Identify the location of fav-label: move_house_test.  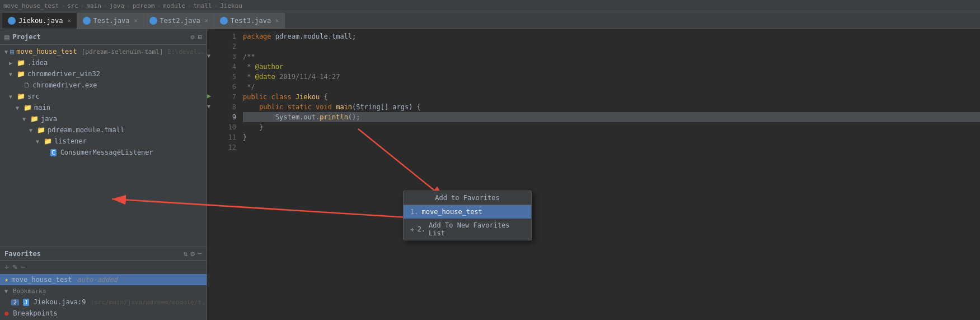
(41, 280).